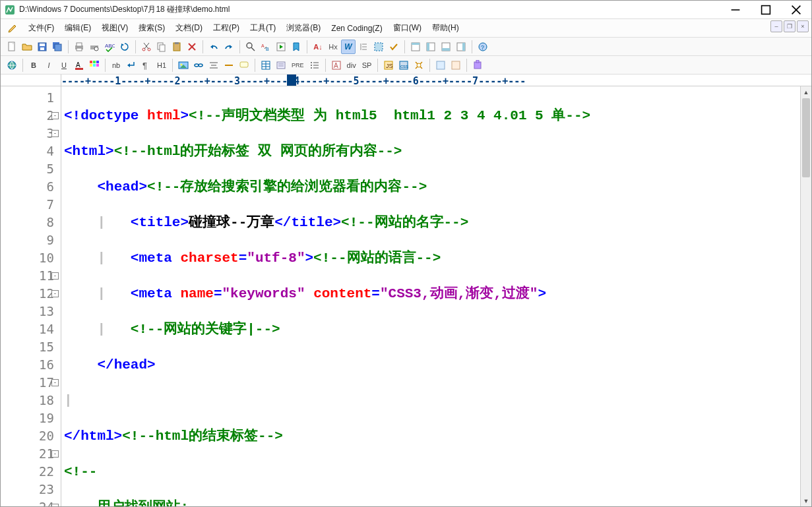  I want to click on menu-browser: 浏览器(B), so click(303, 28).